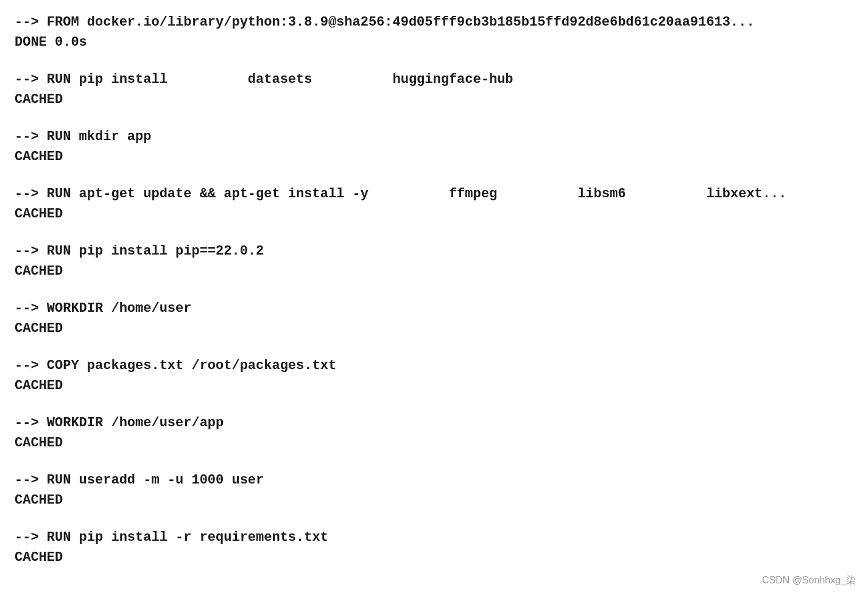 Image resolution: width=868 pixels, height=598 pixels. Describe the element at coordinates (434, 537) in the screenshot. I see `block-pip-requirements-command: --> RUN pip install -r requirements.txt` at that location.